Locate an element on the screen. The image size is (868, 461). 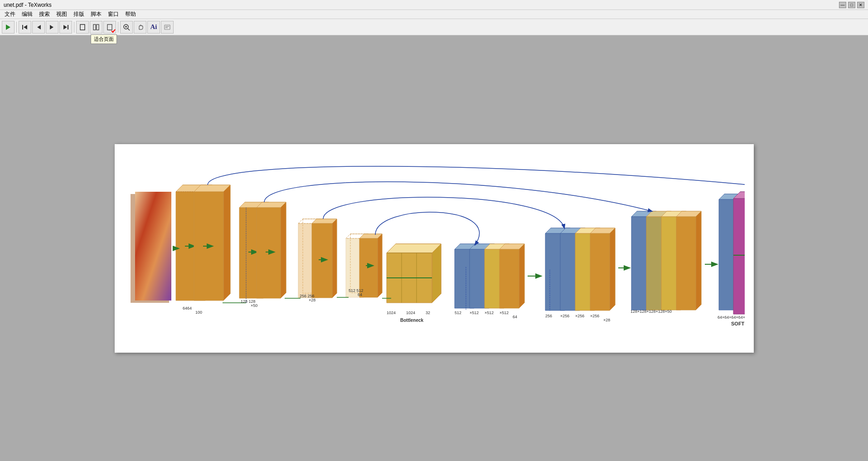
decoder-block-3d is located at coordinates (603, 269).